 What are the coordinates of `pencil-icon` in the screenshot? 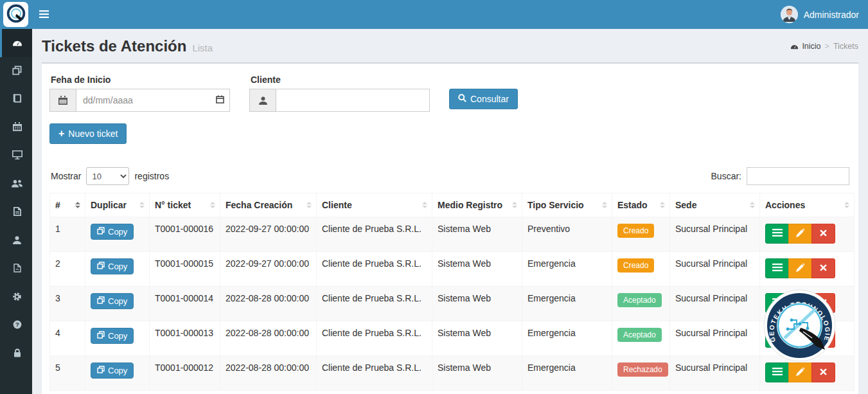 It's located at (801, 338).